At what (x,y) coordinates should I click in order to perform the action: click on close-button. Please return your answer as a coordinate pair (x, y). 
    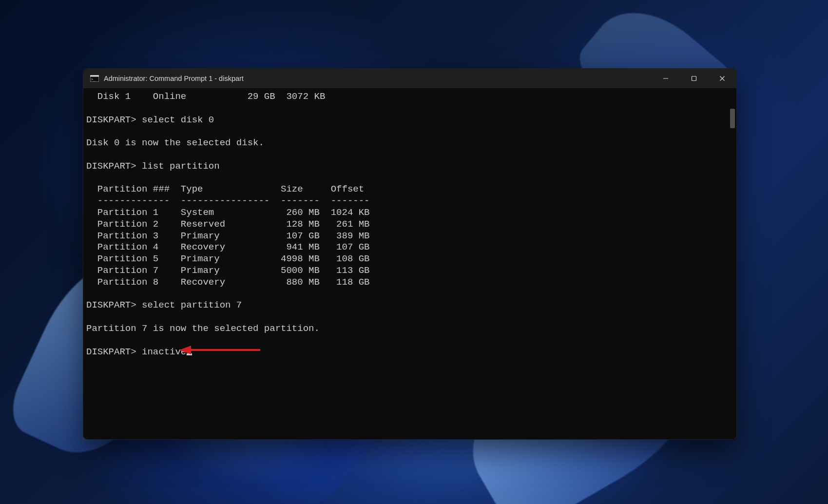
    Looking at the image, I should click on (722, 78).